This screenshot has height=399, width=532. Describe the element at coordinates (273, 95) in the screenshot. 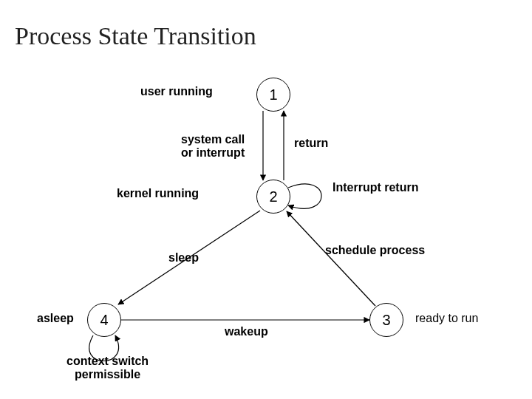

I see `state-node-1: 1` at that location.